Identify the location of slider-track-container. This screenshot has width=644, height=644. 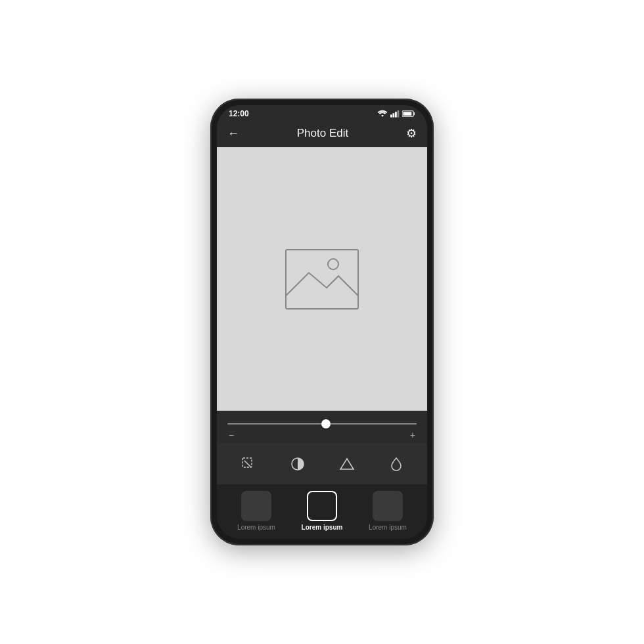
(322, 424).